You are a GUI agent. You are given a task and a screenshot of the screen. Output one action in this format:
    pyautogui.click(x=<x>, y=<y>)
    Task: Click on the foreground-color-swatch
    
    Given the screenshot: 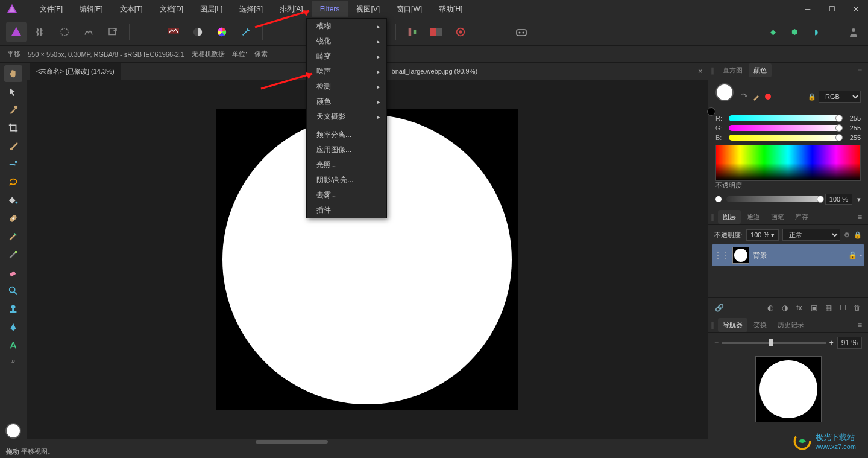 What is the action you would take?
    pyautogui.click(x=13, y=431)
    